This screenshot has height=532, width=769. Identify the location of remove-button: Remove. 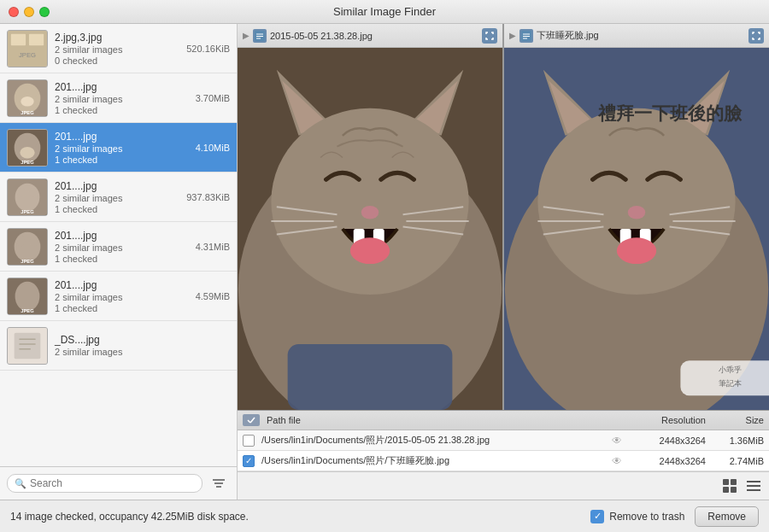
(726, 517).